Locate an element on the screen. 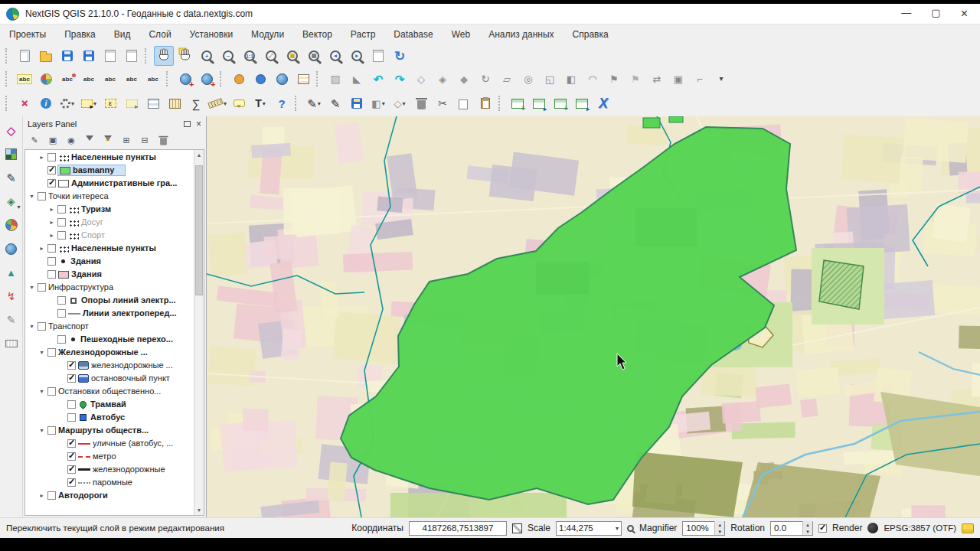  flag-tool-icon: ⚑ is located at coordinates (614, 79).